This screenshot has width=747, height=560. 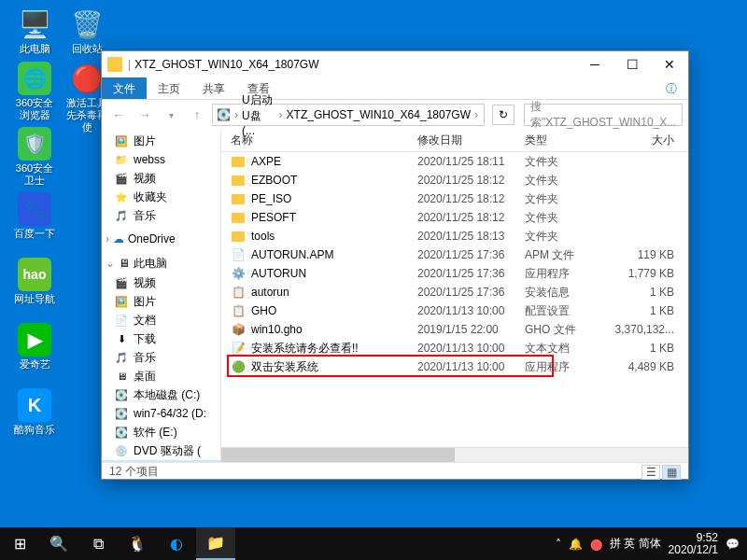 What do you see at coordinates (121, 320) in the screenshot?
I see `nav-icon: 📄` at bounding box center [121, 320].